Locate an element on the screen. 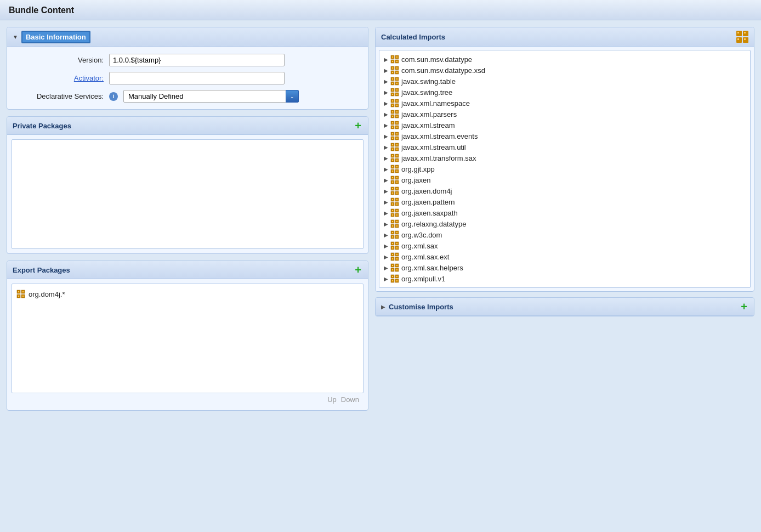 The height and width of the screenshot is (532, 761). version-input is located at coordinates (197, 60).